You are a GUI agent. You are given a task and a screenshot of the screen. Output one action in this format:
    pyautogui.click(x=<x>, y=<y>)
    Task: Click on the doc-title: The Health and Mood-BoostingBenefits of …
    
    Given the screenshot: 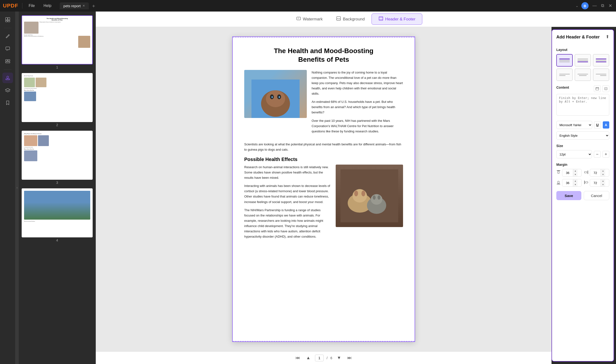 What is the action you would take?
    pyautogui.click(x=324, y=55)
    